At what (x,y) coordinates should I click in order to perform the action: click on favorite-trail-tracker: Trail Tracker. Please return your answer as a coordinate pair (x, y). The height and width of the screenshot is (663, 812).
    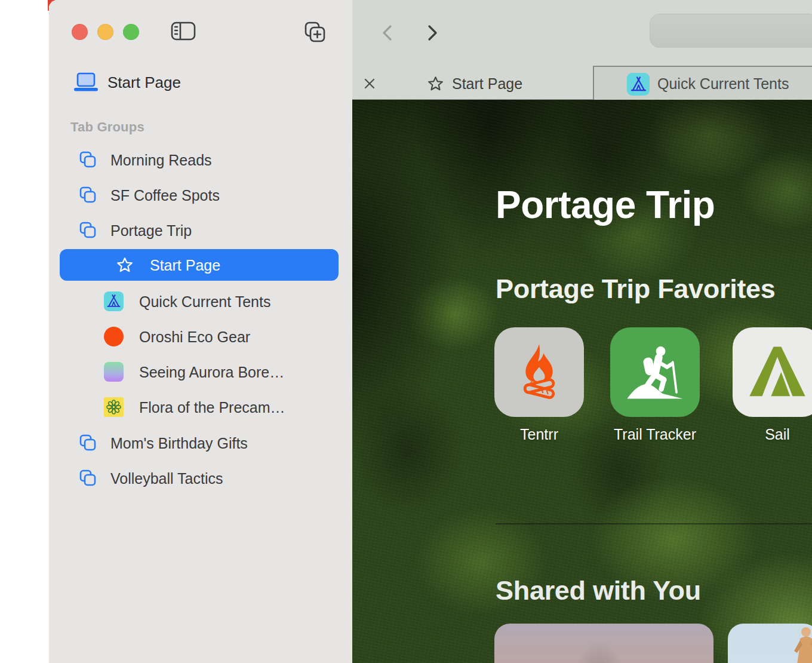
    Looking at the image, I should click on (655, 385).